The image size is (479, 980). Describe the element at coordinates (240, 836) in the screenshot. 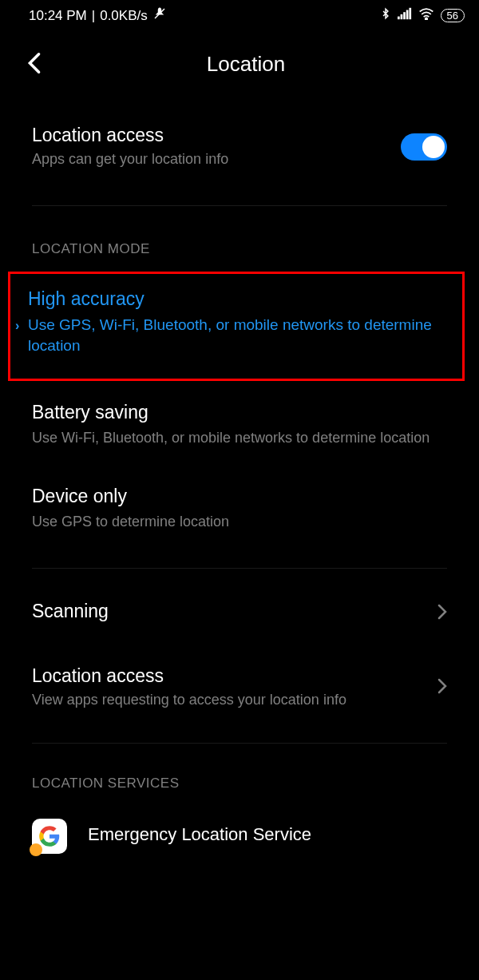

I see `emergency-location-row: Emergency Location Service` at that location.